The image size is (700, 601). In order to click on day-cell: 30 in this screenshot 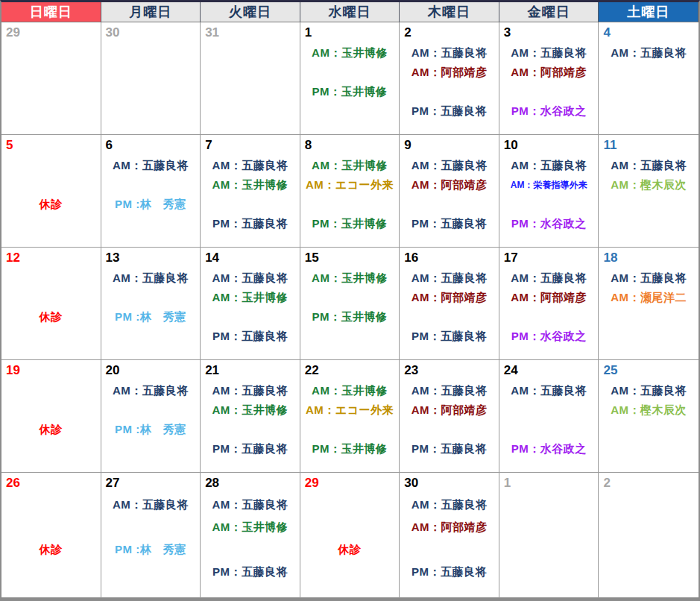, I will do `click(151, 79)`.